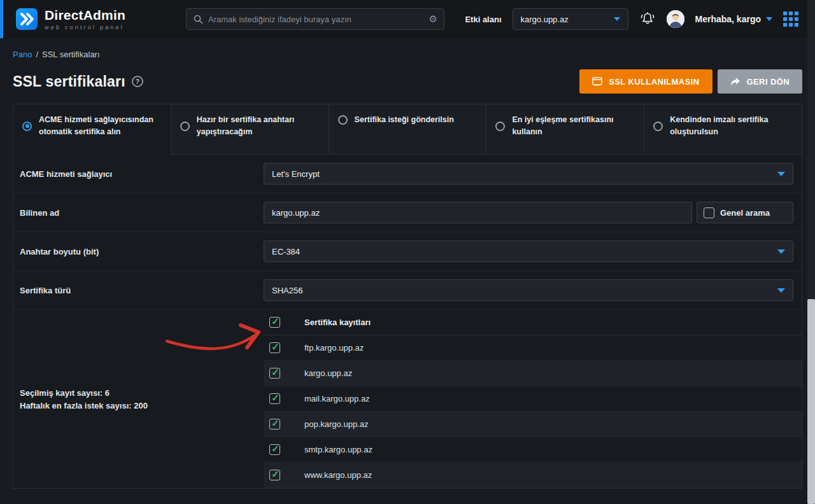  Describe the element at coordinates (141, 213) in the screenshot. I see `common-name-label: Bilinen ad` at that location.